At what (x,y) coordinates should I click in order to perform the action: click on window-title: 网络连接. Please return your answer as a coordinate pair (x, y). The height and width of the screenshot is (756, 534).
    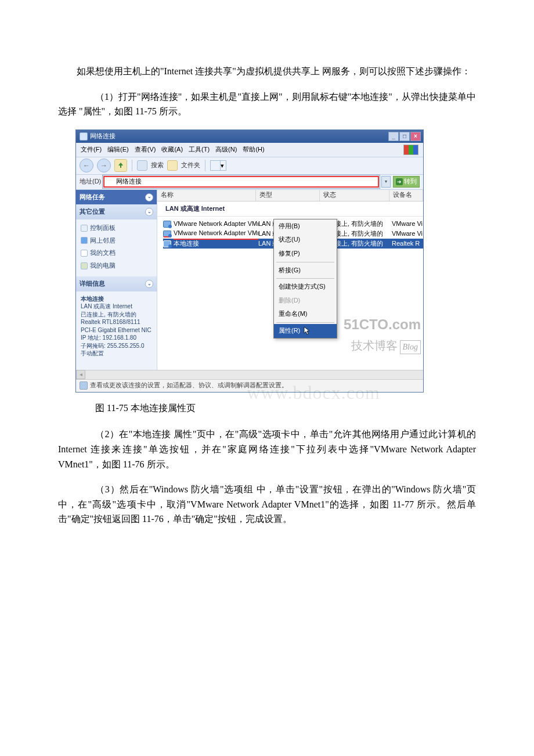
    Looking at the image, I should click on (103, 136).